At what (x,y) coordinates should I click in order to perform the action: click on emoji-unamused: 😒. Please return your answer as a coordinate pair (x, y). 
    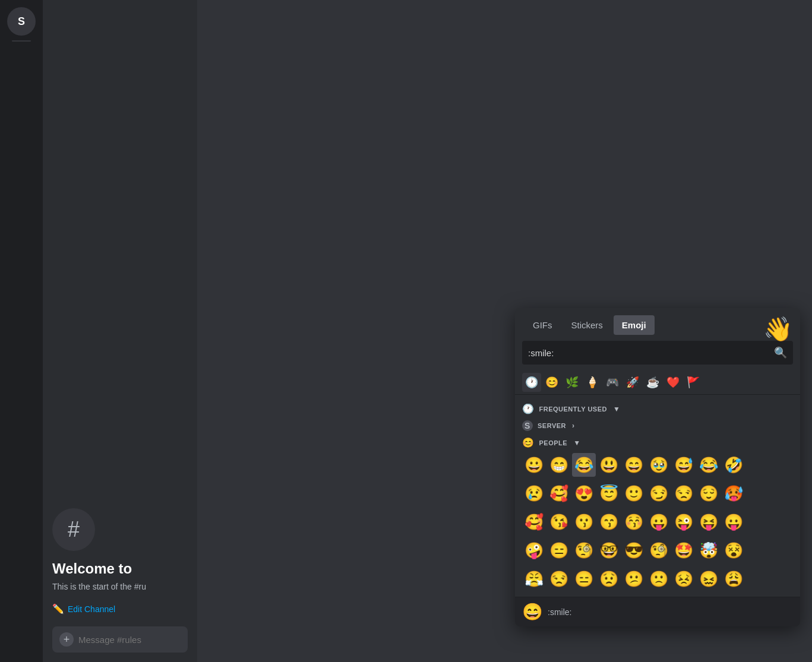
    Looking at the image, I should click on (684, 493).